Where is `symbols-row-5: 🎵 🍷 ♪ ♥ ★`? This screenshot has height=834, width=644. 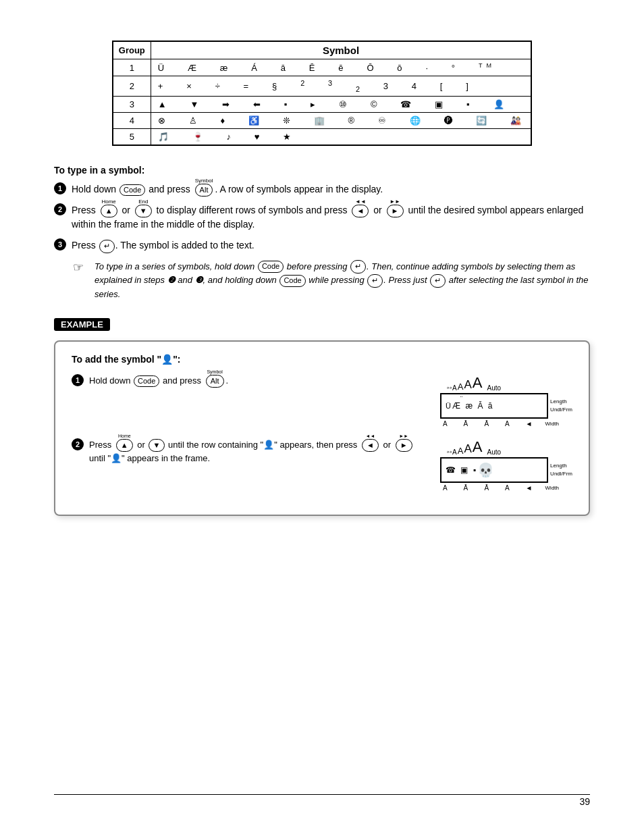 symbols-row-5: 🎵 🍷 ♪ ♥ ★ is located at coordinates (341, 138).